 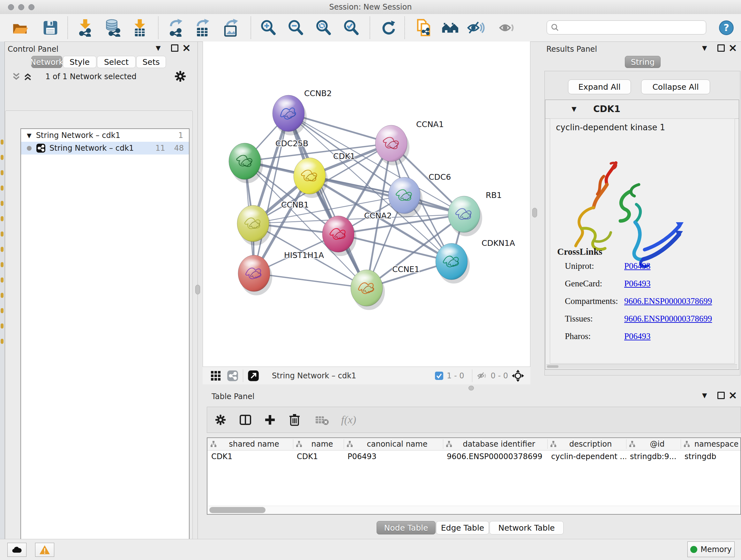 What do you see at coordinates (271, 193) in the screenshot?
I see `network-edge` at bounding box center [271, 193].